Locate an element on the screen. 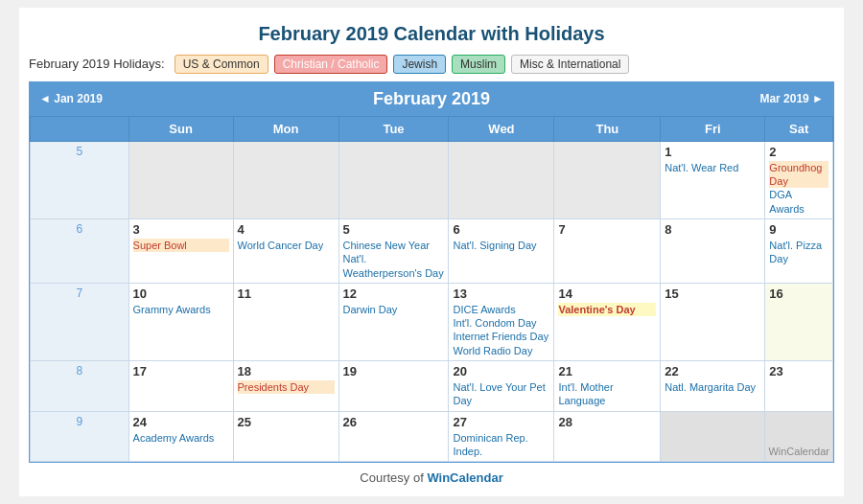  next-month-button: Mar 2019 ► is located at coordinates (792, 99).